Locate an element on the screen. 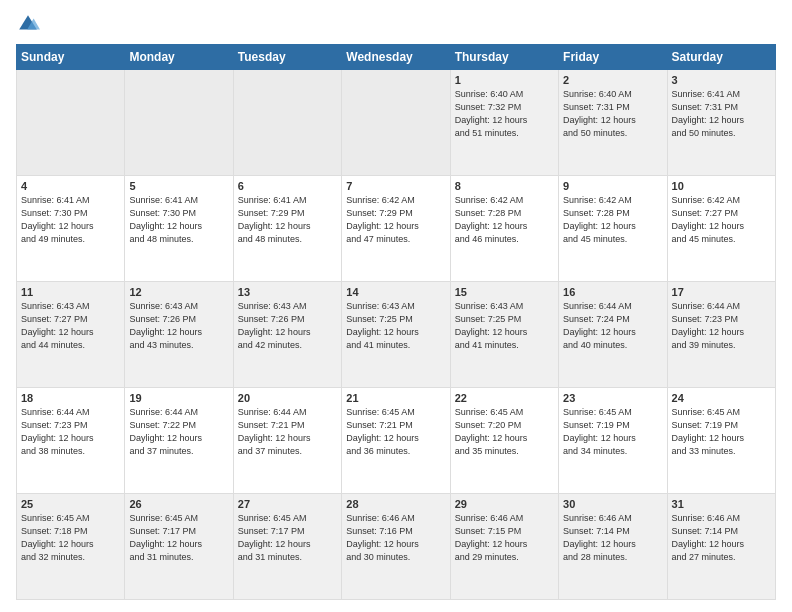 This screenshot has height=612, width=792. weekday-header: Saturday is located at coordinates (721, 58).